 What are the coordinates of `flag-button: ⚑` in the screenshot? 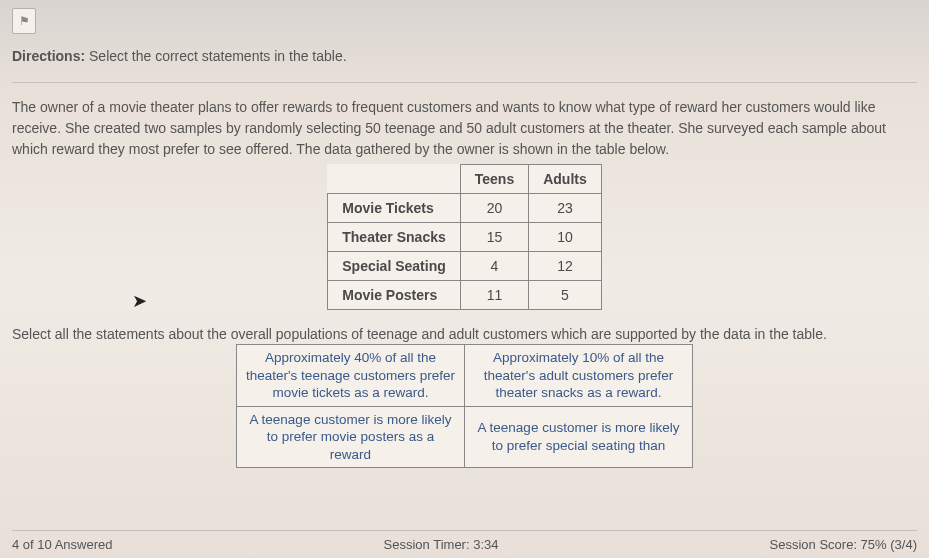 It's located at (24, 21).